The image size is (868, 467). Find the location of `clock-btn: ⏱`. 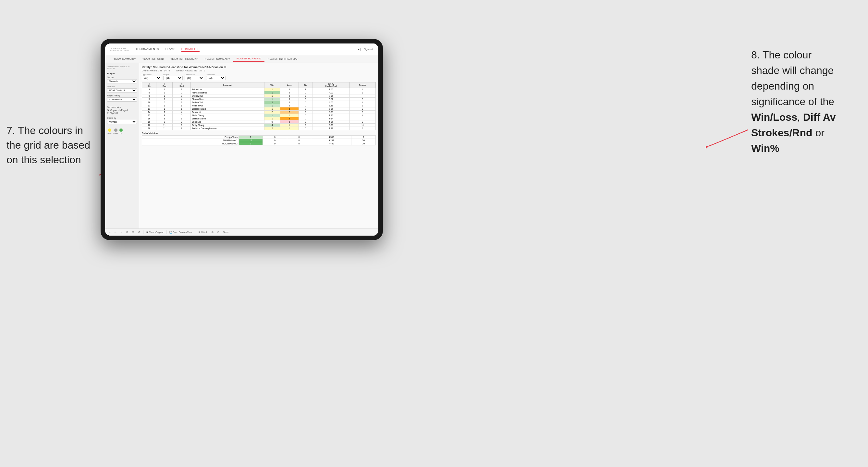

clock-btn: ⏱ is located at coordinates (139, 232).